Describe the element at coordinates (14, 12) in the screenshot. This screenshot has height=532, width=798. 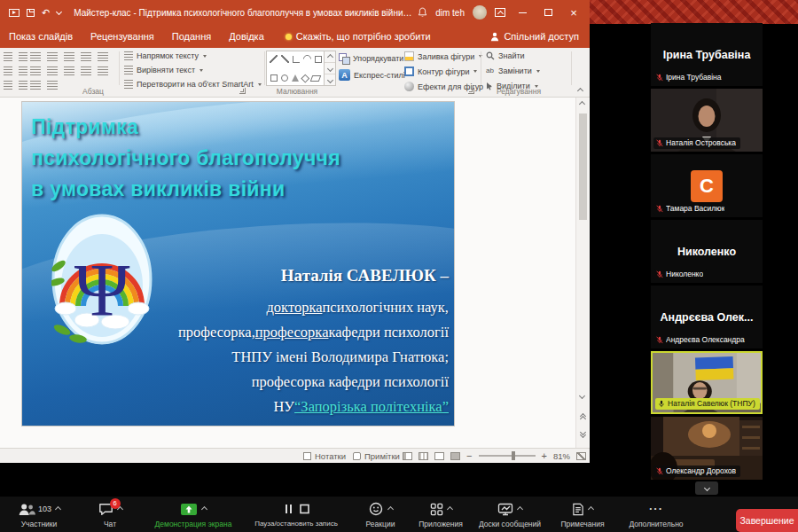
I see `slideshow-icon` at that location.